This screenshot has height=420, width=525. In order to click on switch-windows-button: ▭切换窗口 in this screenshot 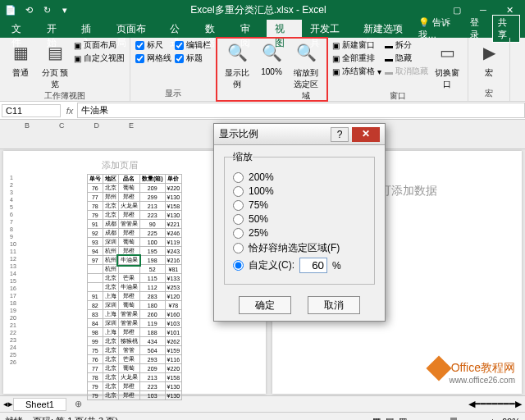, I will do `click(447, 65)`.